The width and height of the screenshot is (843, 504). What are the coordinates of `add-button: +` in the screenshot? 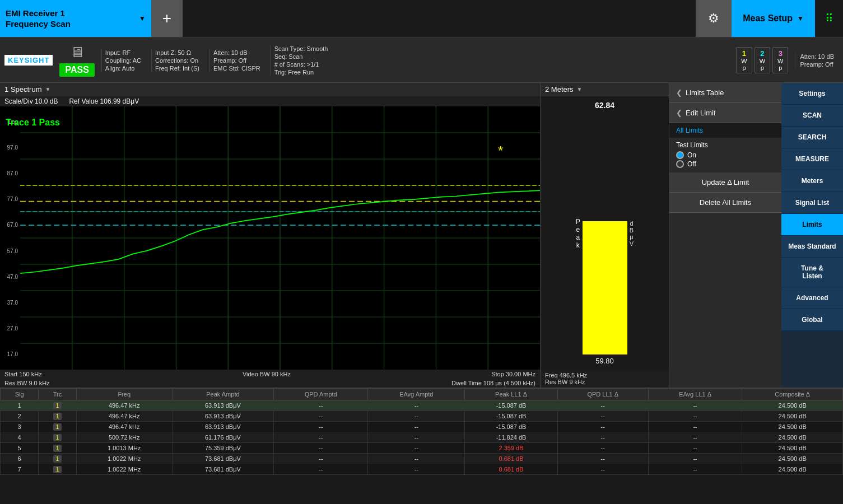 It's located at (167, 18).